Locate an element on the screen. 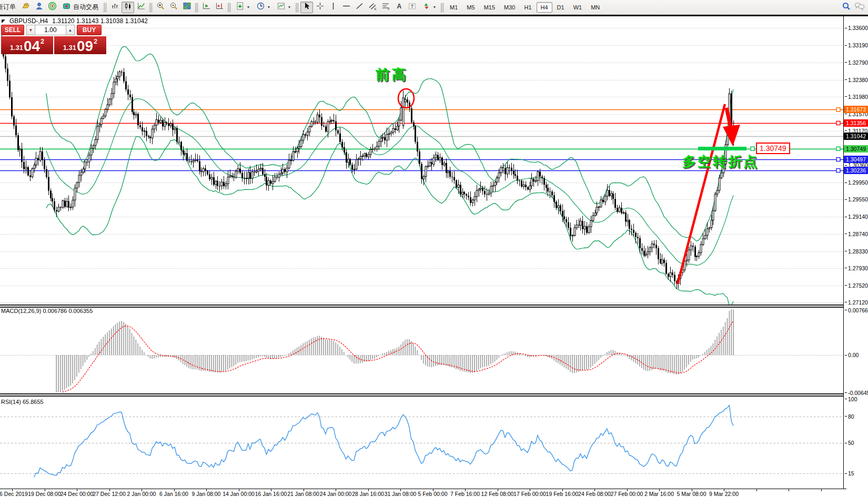  gold-button is located at coordinates (26, 7).